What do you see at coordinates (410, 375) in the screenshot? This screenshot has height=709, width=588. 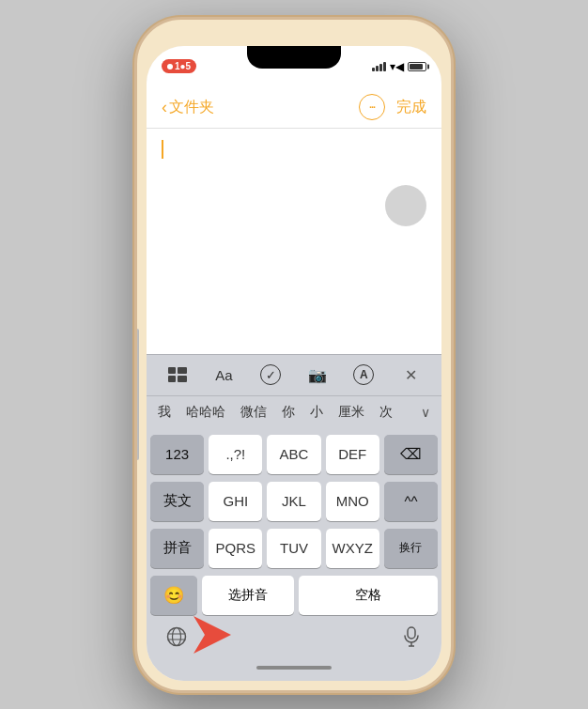 I see `close-button: ✕` at bounding box center [410, 375].